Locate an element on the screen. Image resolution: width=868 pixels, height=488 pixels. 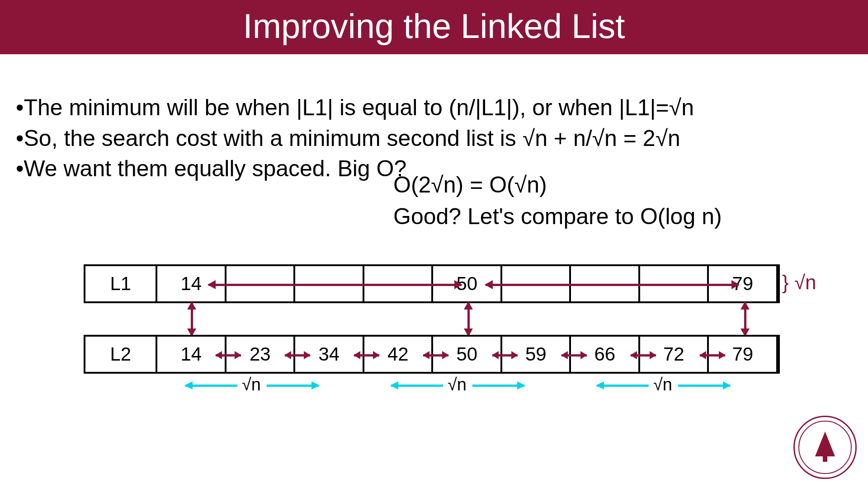
brace-sqrtn: } √n is located at coordinates (799, 282).